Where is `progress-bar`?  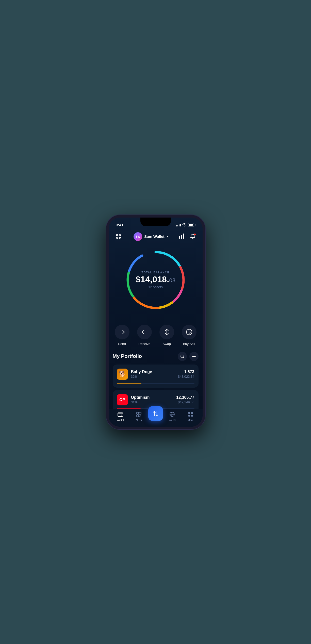
progress-bar is located at coordinates (156, 383).